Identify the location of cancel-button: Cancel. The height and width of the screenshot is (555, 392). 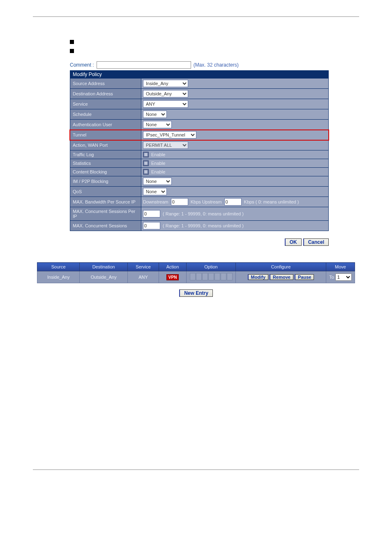
(316, 242).